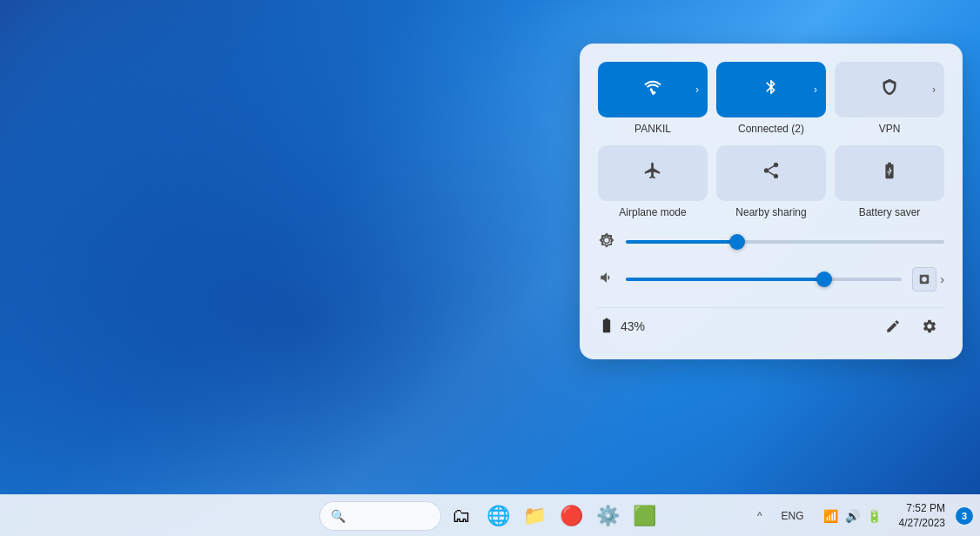  Describe the element at coordinates (653, 212) in the screenshot. I see `airplane-mode-label: Airplane mode` at that location.